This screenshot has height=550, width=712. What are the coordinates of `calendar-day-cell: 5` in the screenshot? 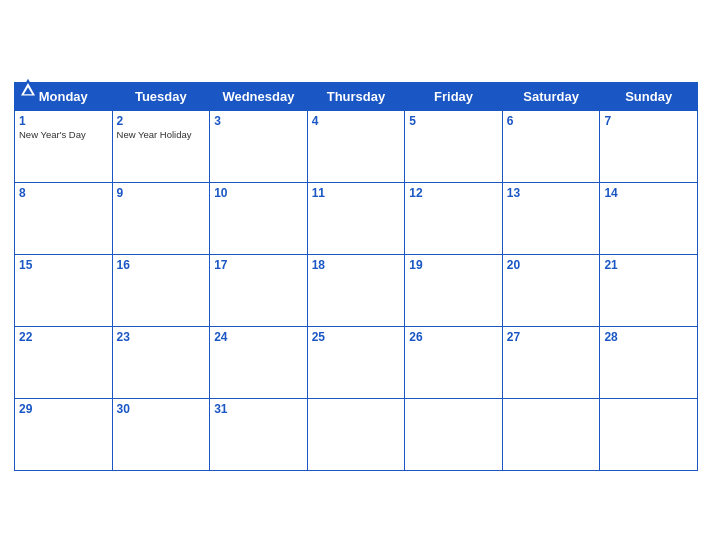 It's located at (454, 146).